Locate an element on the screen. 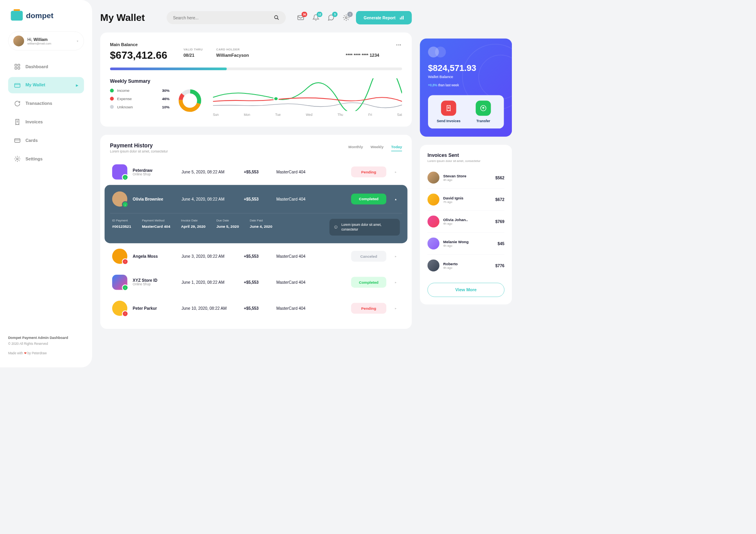  nav-label: Transactions is located at coordinates (39, 104).